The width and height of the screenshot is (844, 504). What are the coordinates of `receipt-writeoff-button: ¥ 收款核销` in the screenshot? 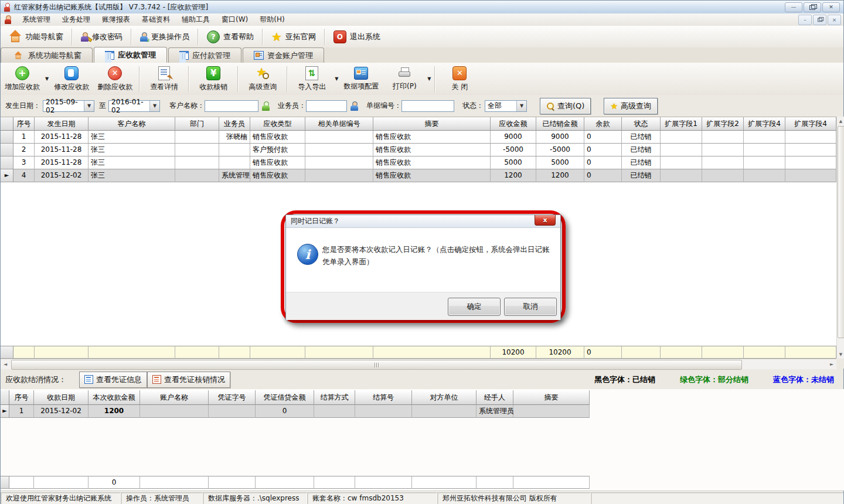 It's located at (213, 79).